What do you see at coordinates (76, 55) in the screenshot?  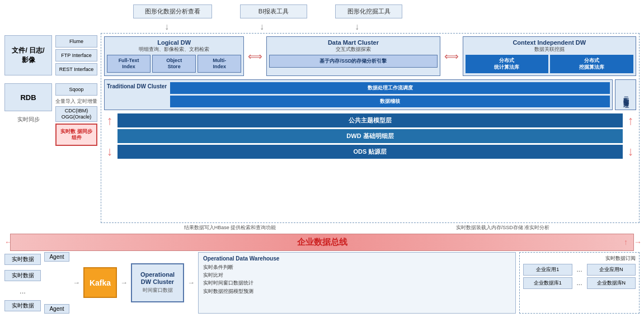 I see `connector-ftp: FTP Interface` at bounding box center [76, 55].